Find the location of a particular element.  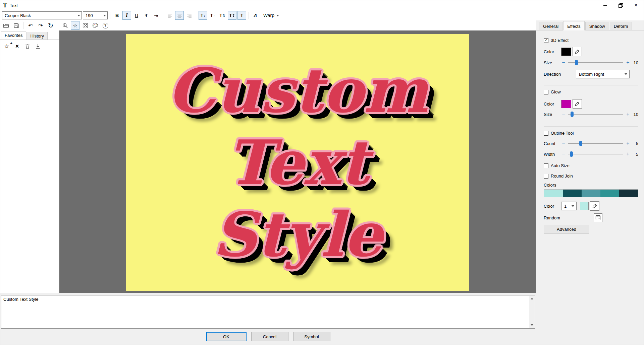

slider-track is located at coordinates (596, 154).